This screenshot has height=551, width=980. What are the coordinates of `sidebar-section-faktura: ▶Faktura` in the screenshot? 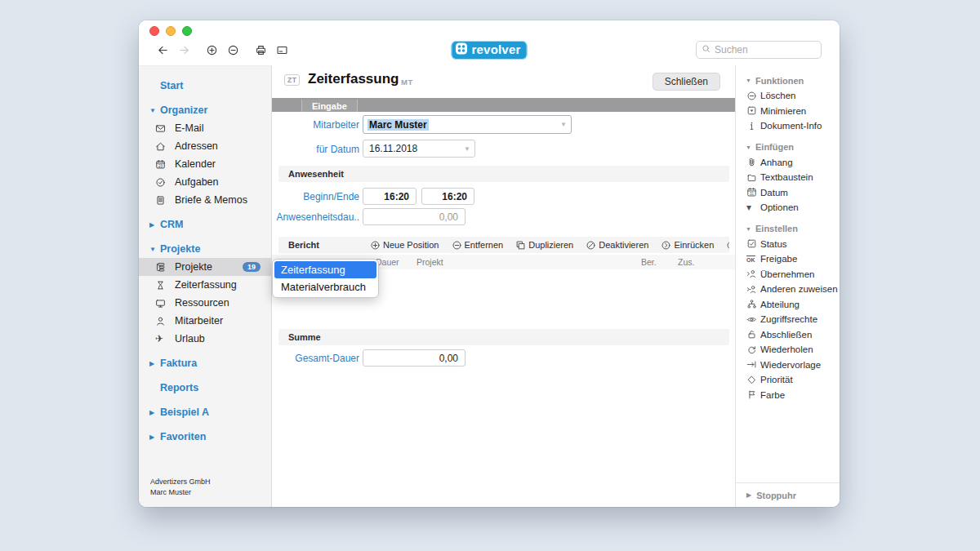 It's located at (205, 363).